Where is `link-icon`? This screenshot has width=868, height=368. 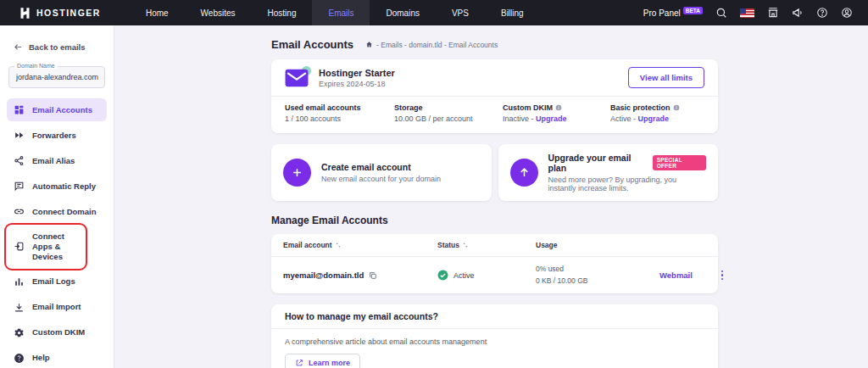
link-icon is located at coordinates (19, 212).